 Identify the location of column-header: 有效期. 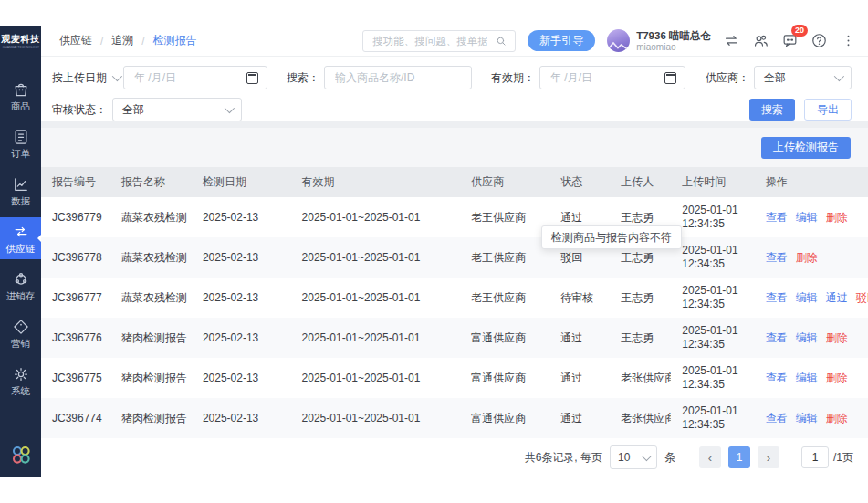
(376, 183).